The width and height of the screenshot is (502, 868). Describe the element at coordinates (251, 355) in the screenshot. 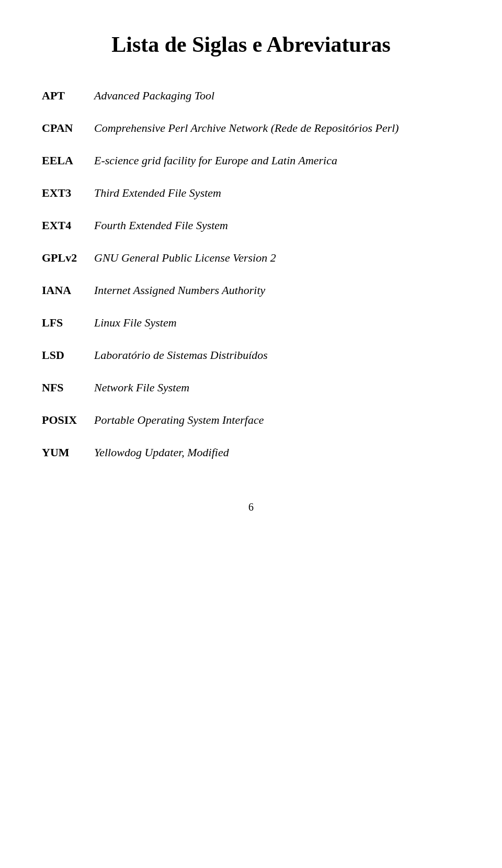

I see `list-item: LSDLaboratório de Sistemas Distribuídos` at that location.